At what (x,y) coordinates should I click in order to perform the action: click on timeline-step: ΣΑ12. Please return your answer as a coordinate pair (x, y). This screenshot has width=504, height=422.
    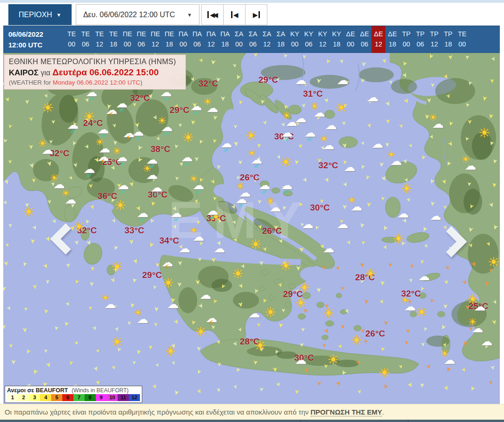
    Looking at the image, I should click on (267, 41).